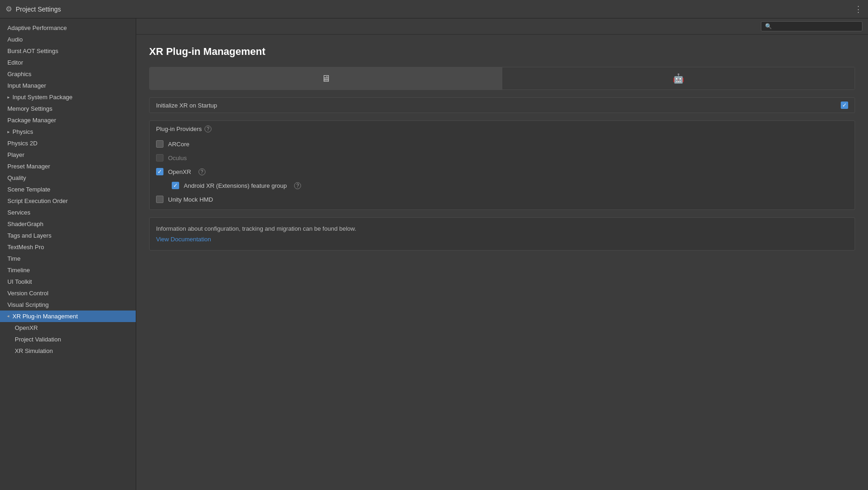  I want to click on sidebar-item-label: Memory Settings, so click(30, 109).